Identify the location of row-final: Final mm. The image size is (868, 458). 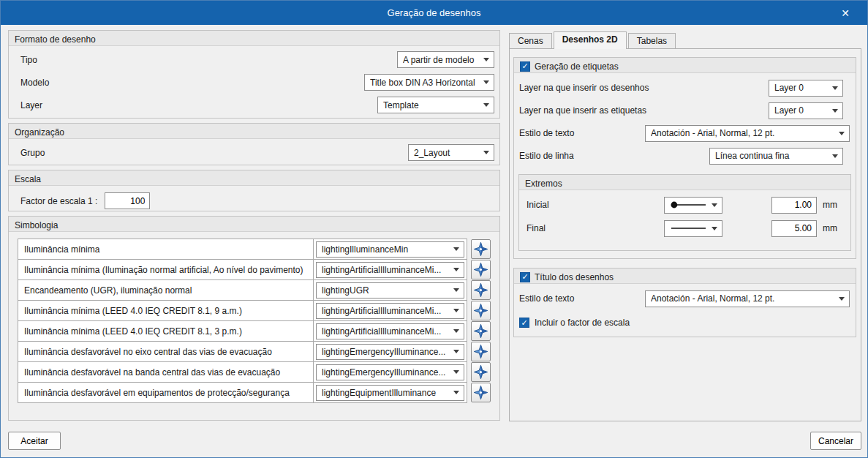
(683, 228).